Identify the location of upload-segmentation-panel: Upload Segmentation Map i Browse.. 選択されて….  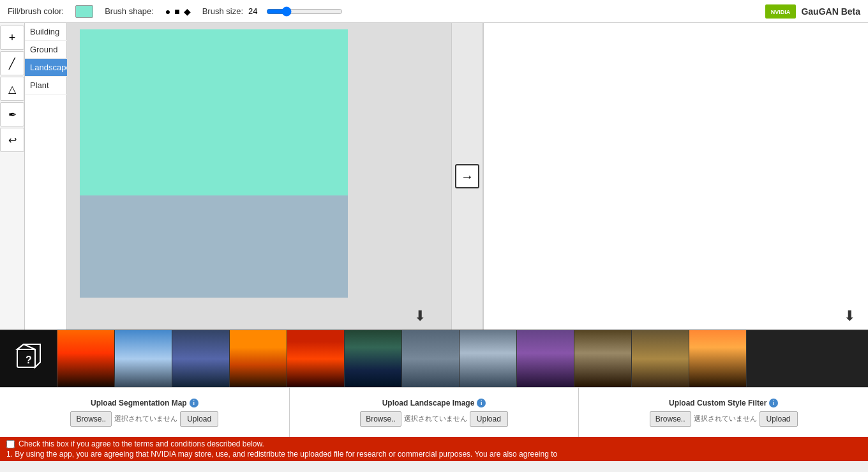
(145, 413).